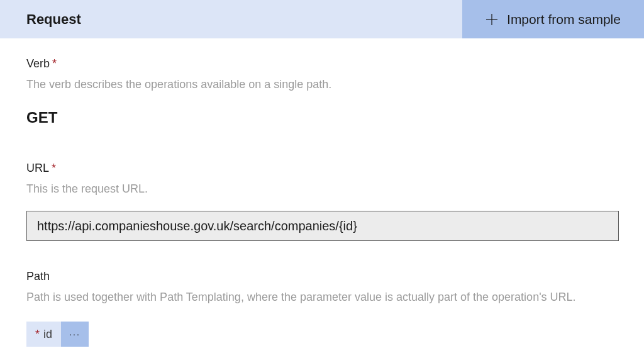  Describe the element at coordinates (44, 334) in the screenshot. I see `path-param-label: * id` at that location.